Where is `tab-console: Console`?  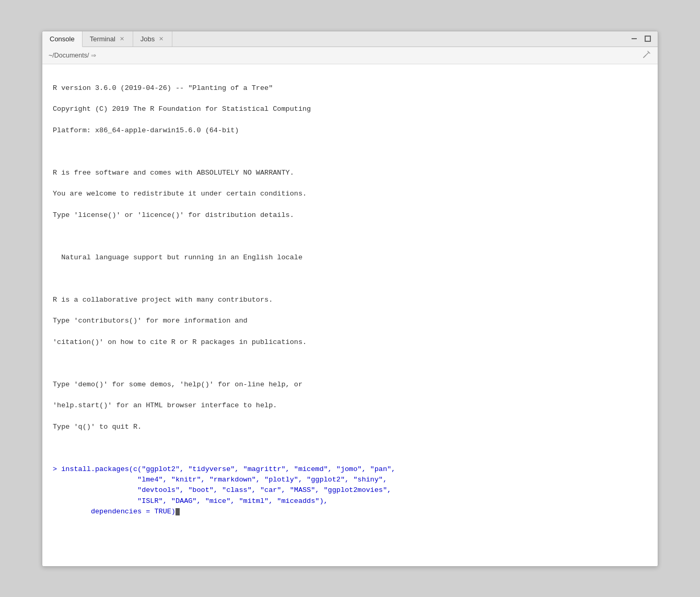
tab-console: Console is located at coordinates (63, 39).